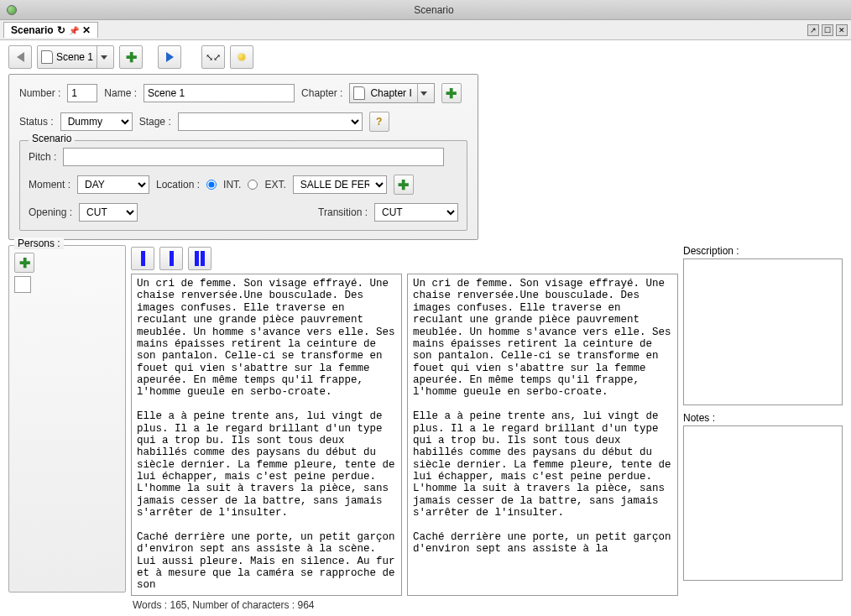 The height and width of the screenshot is (616, 851). I want to click on number-input, so click(82, 93).